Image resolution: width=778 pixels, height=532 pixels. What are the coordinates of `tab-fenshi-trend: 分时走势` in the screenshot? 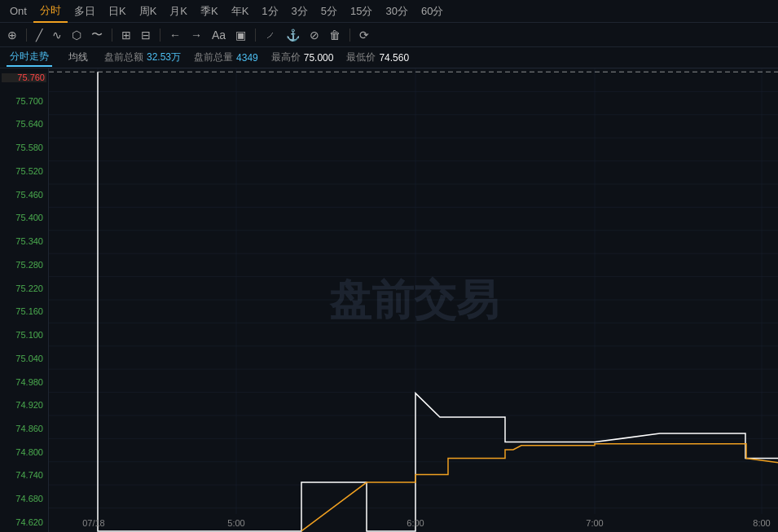 It's located at (29, 57).